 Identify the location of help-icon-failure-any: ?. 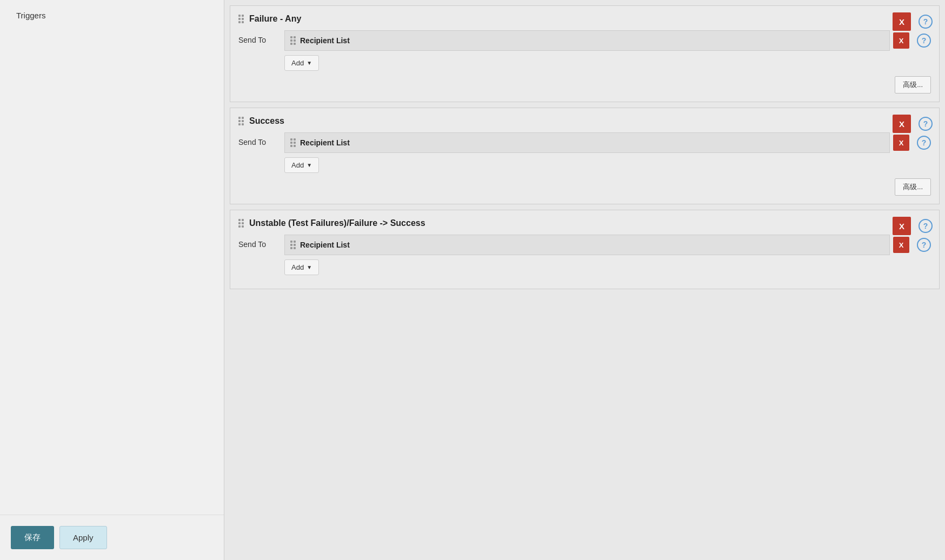
(926, 22).